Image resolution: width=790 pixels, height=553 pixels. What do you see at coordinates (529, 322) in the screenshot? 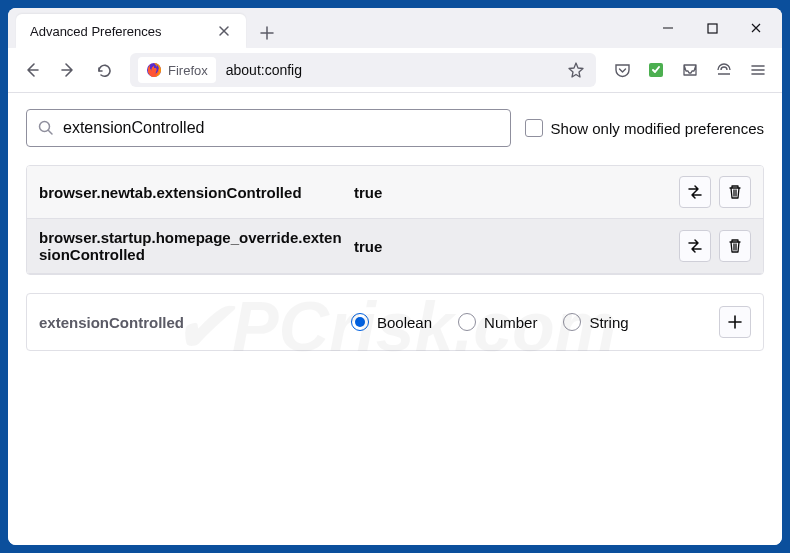
I see `type-radio-group: Boolean Number String` at bounding box center [529, 322].